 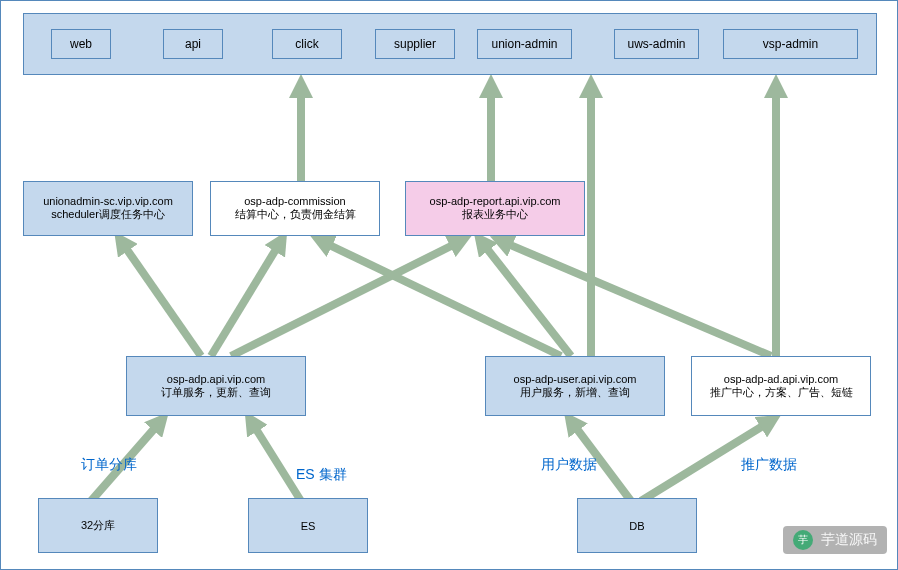 I want to click on user-service-box: osp-adp-user.api.vip.com 用户服务，新增、查询, so click(x=575, y=386).